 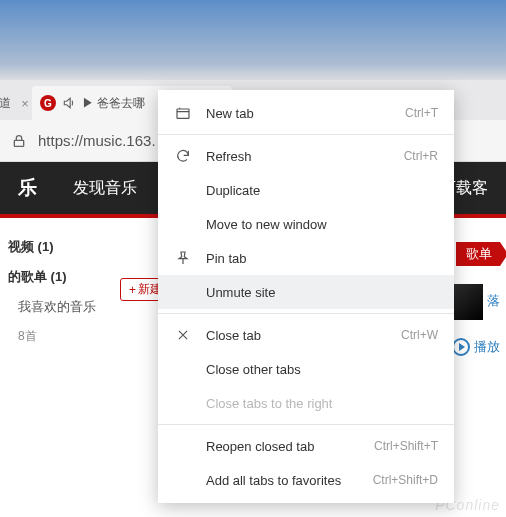 What do you see at coordinates (476, 347) in the screenshot?
I see `play-button: 播放` at bounding box center [476, 347].